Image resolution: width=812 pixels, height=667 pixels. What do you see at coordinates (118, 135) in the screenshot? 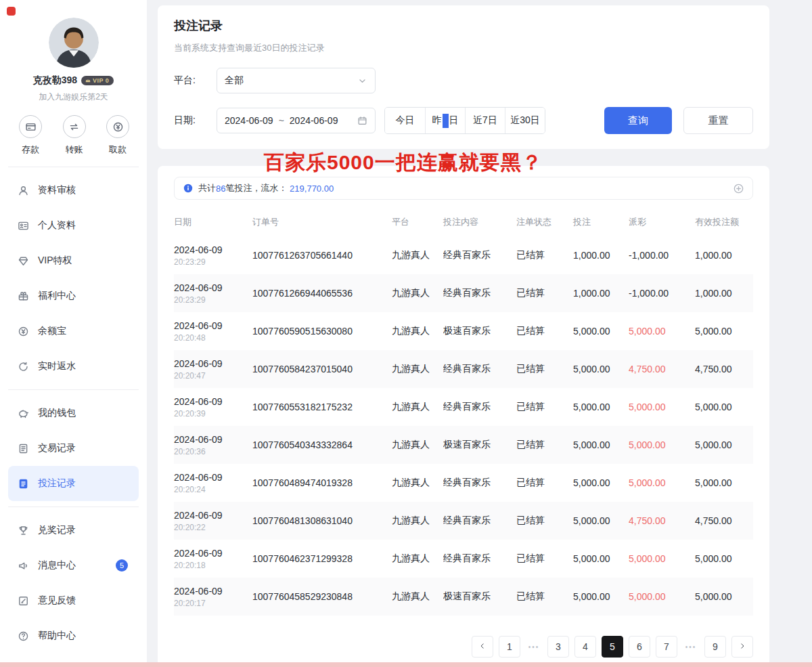
I see `quick-action-withdraw: 取款` at bounding box center [118, 135].